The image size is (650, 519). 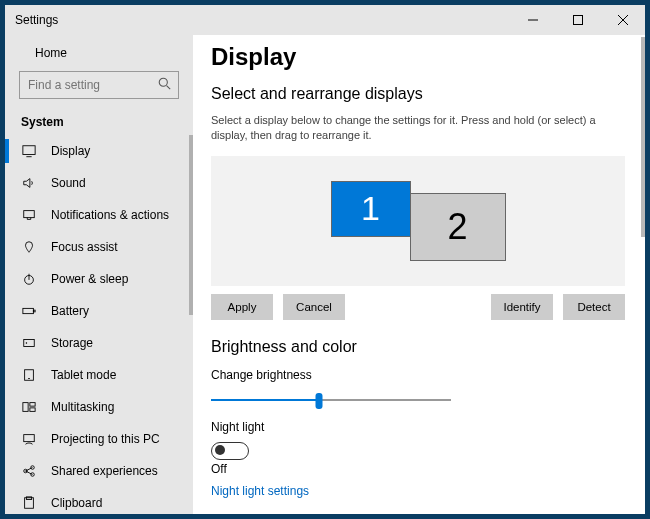 I want to click on identify-button: Identify, so click(x=522, y=307).